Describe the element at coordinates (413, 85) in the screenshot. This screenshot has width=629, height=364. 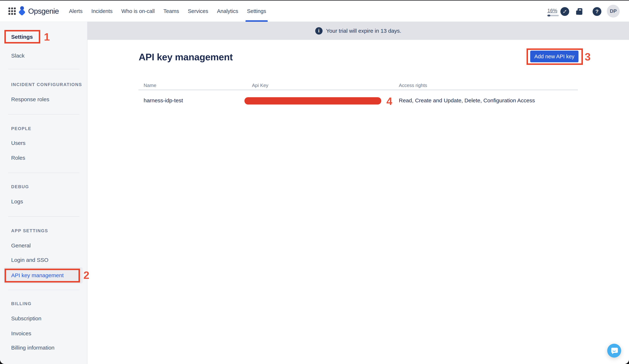
I see `column-header-access-rights: Access rights` at that location.